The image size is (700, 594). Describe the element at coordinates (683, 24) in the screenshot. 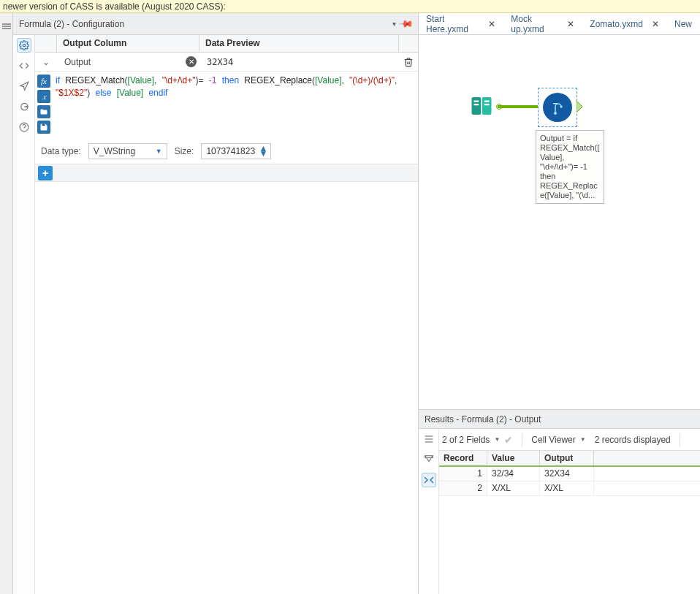

I see `tab-label: New` at that location.